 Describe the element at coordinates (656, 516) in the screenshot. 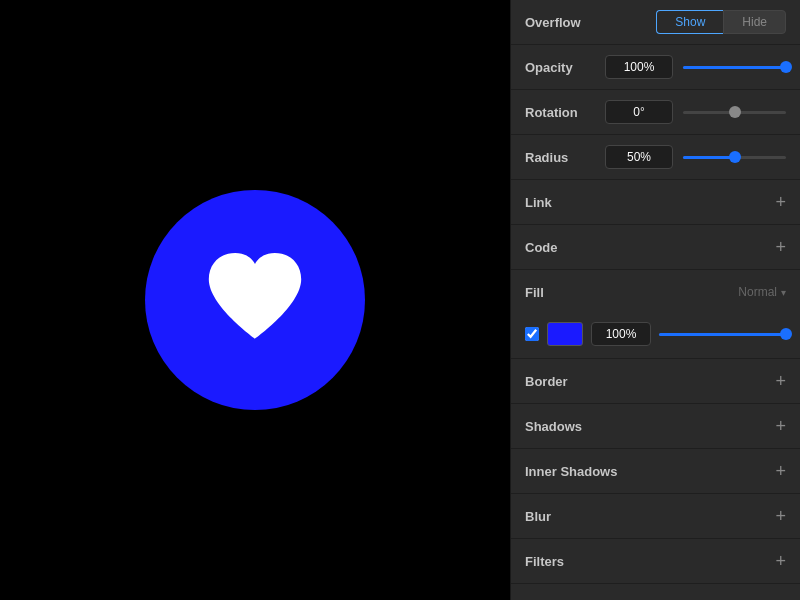

I see `blur-row: Blur +` at that location.